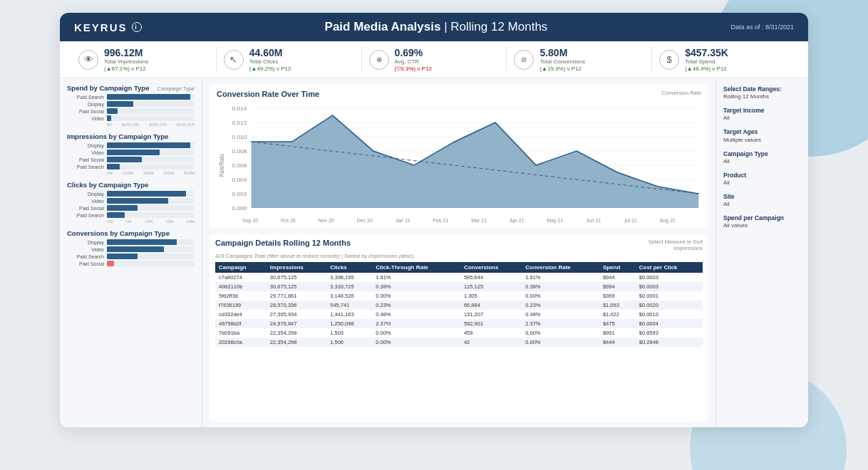 This screenshot has width=868, height=470. What do you see at coordinates (131, 221) in the screenshot?
I see `clicks-axis: 0M 5M 10M 15M 20M` at bounding box center [131, 221].